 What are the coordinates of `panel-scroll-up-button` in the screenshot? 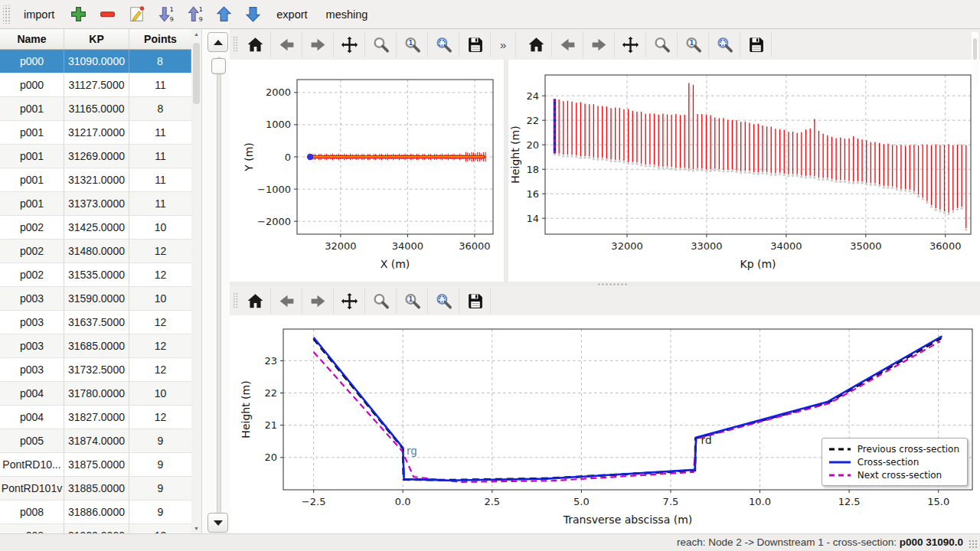 It's located at (217, 42).